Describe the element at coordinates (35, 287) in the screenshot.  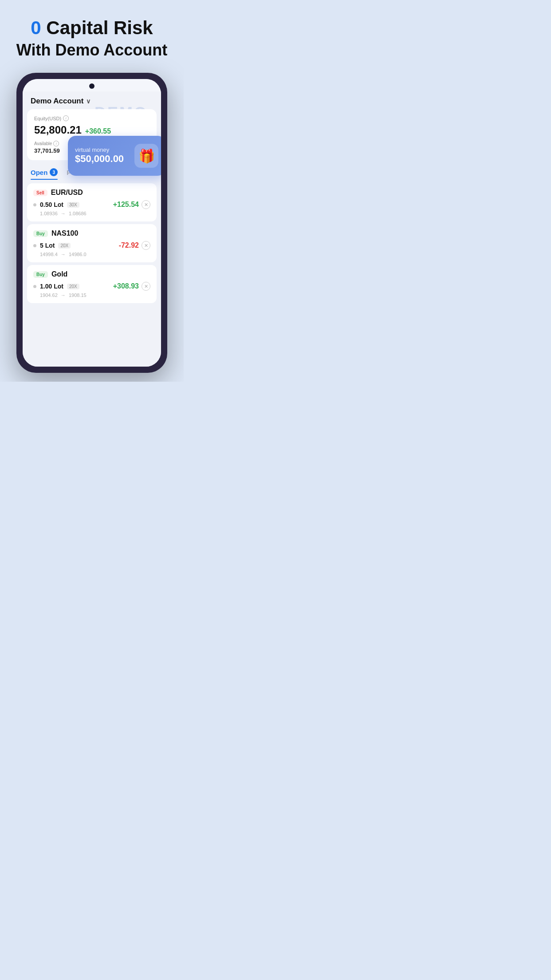
I see `dot-bullet-gold` at that location.